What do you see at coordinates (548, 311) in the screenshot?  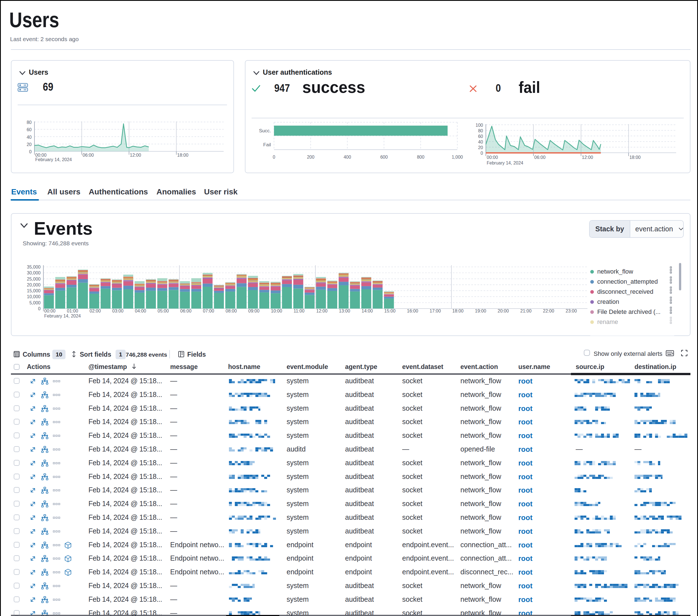 I see `svg-text: 22:00` at bounding box center [548, 311].